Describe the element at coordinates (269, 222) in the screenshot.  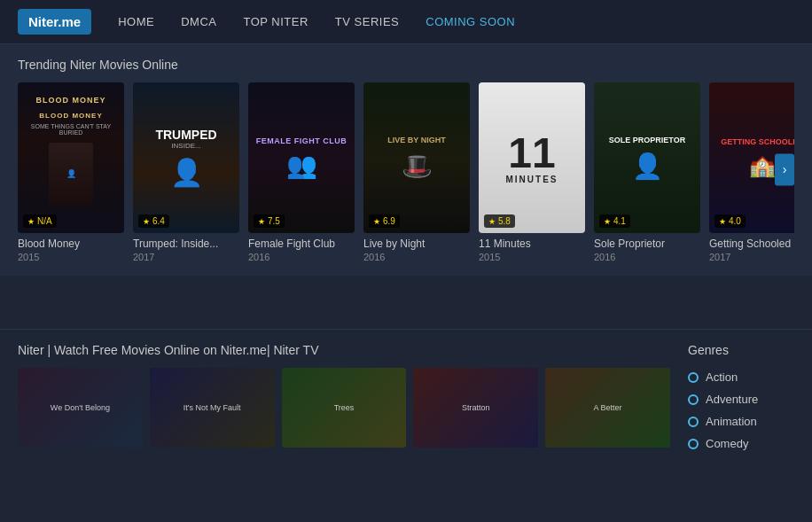
I see `rating-female-fight: ★ 7.5` at that location.